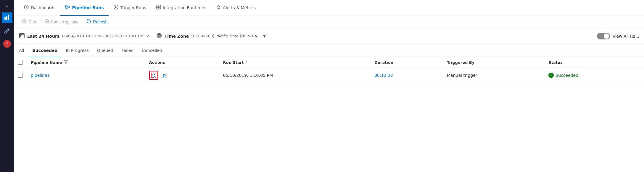 The image size is (644, 172). What do you see at coordinates (65, 22) in the screenshot?
I see `cancel-options-label: Cancel options` at bounding box center [65, 22].